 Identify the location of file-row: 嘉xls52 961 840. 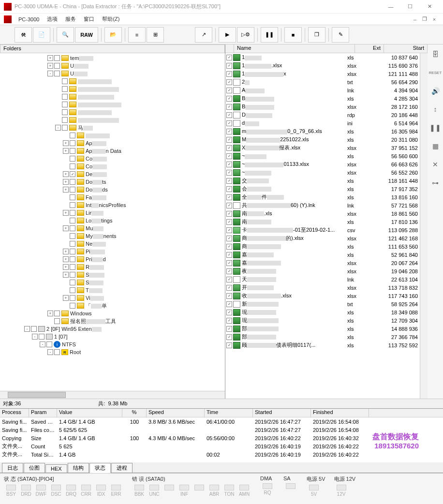
(323, 254).